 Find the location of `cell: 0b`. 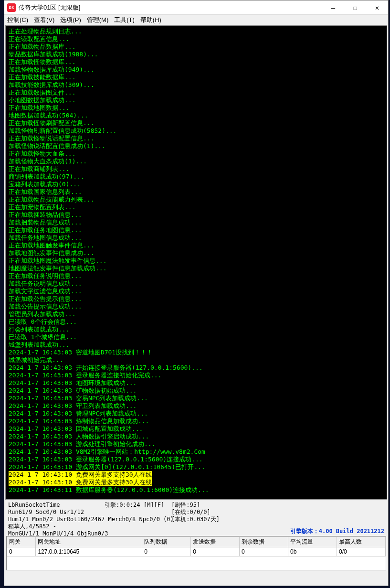

cell: 0b is located at coordinates (313, 552).